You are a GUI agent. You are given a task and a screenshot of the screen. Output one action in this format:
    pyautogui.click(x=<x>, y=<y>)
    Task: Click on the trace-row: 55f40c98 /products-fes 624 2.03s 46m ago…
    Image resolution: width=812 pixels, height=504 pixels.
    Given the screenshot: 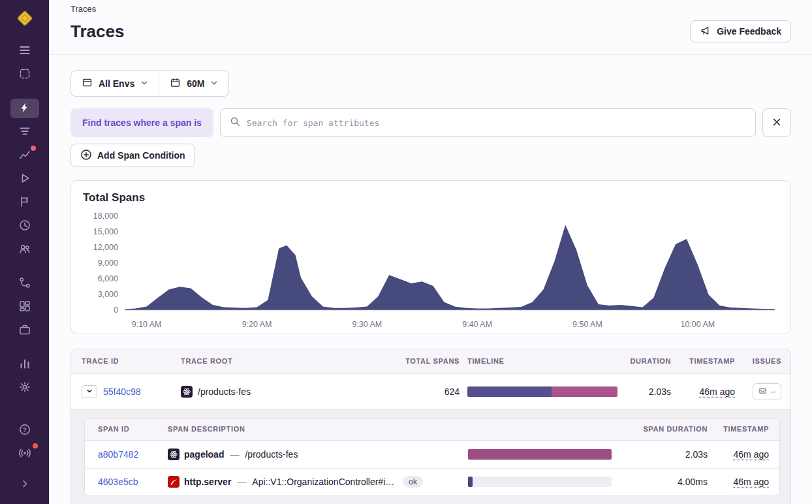 What is the action you would take?
    pyautogui.click(x=431, y=392)
    